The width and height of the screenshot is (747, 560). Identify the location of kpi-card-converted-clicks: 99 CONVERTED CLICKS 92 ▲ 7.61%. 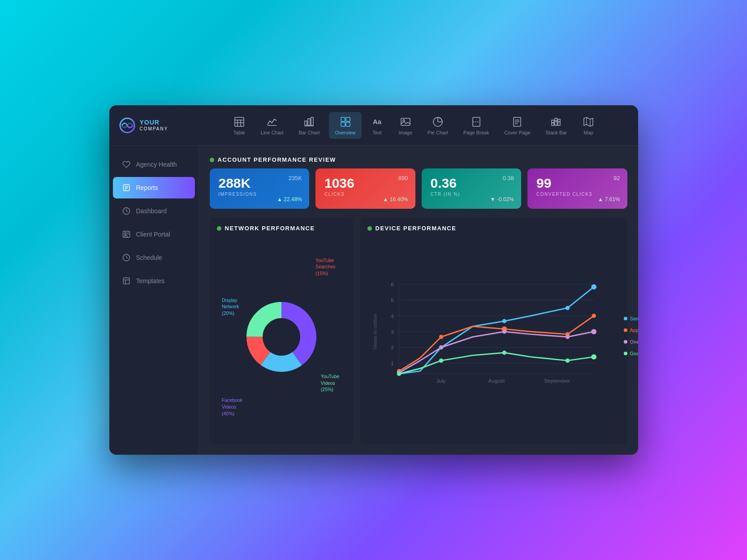
(577, 189).